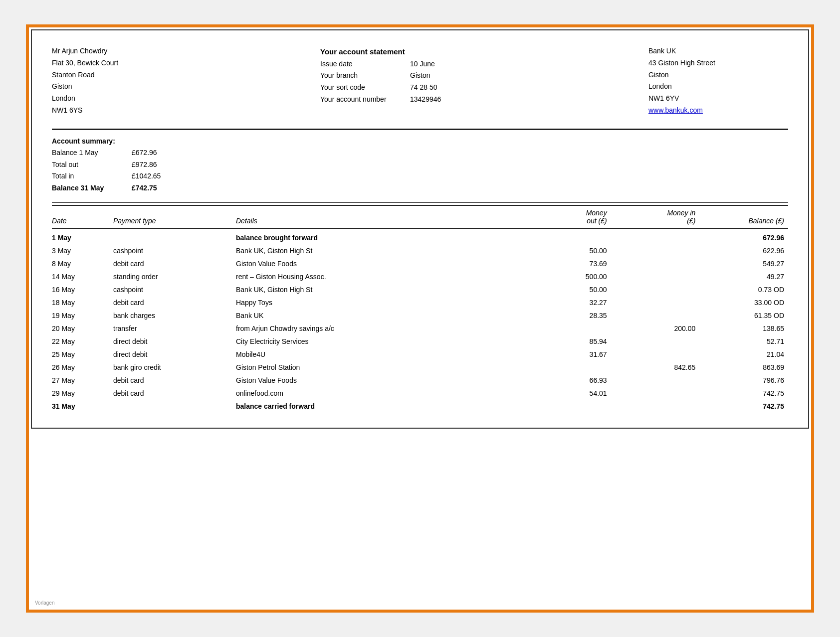 The height and width of the screenshot is (637, 840). What do you see at coordinates (360, 64) in the screenshot?
I see `issue-label: Issue date` at bounding box center [360, 64].